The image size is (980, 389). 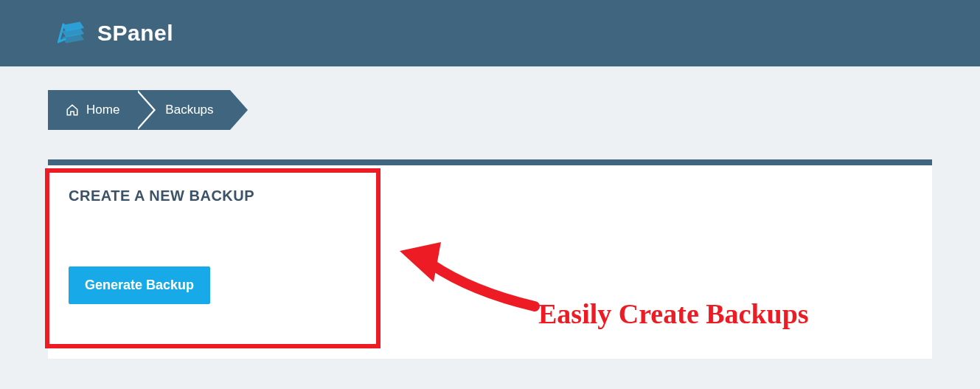 I want to click on breadcrumb-current-label: Backups, so click(x=189, y=110).